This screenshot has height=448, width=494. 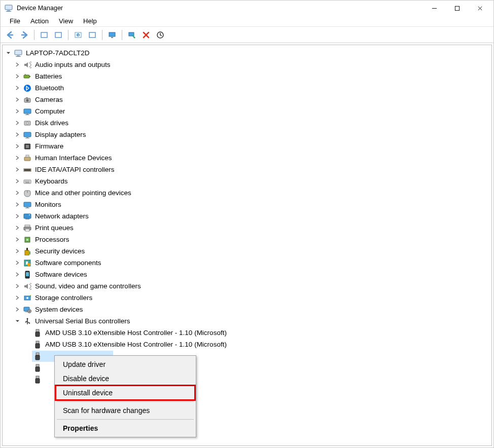 I want to click on tree-category: IDE ATA/ATAPI controllers, so click(x=248, y=169).